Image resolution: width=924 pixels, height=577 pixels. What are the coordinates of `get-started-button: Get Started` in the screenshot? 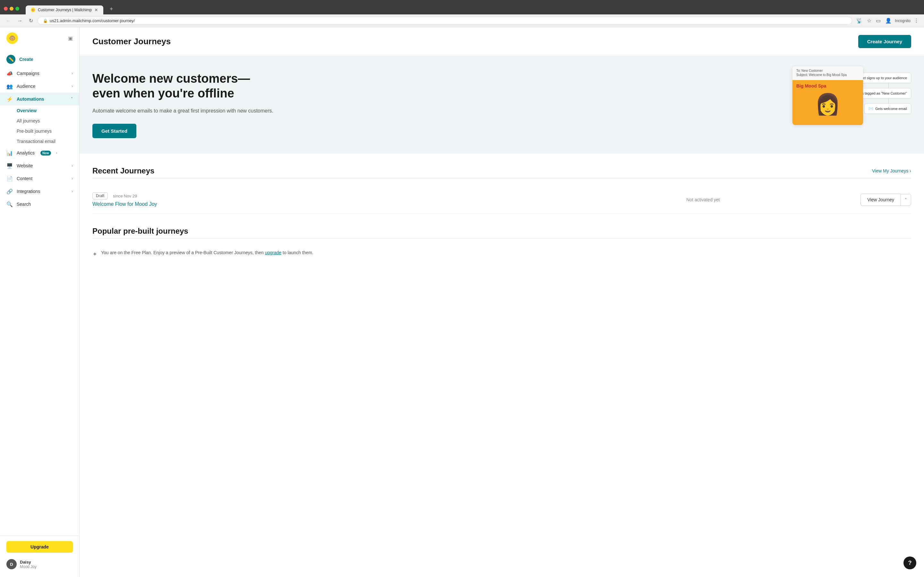 It's located at (115, 131).